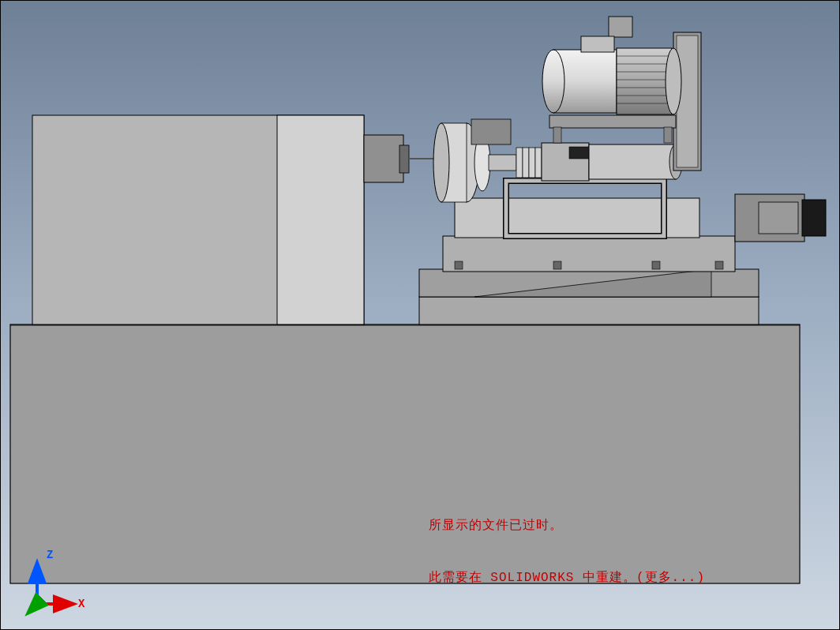  What do you see at coordinates (51, 584) in the screenshot?
I see `axis-triad: Z X` at bounding box center [51, 584].